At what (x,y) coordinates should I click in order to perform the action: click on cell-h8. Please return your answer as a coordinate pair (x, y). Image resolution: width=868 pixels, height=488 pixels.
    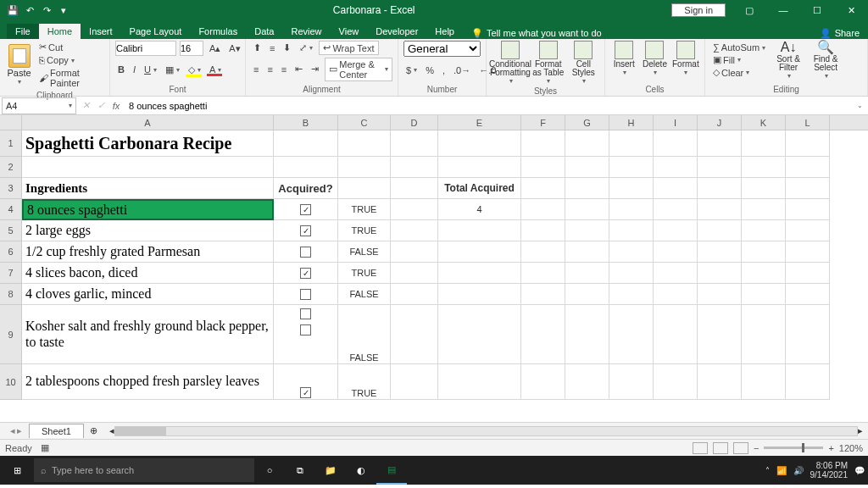
    Looking at the image, I should click on (632, 295).